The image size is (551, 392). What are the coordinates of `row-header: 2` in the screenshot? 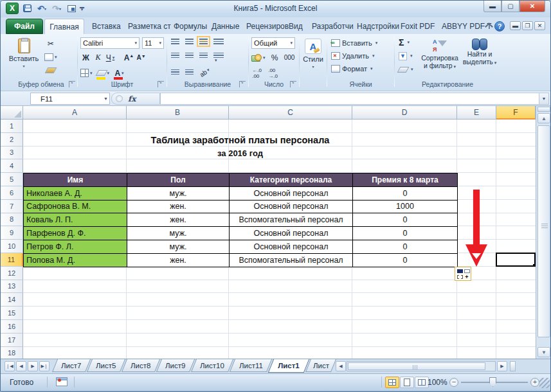 It's located at (12, 140).